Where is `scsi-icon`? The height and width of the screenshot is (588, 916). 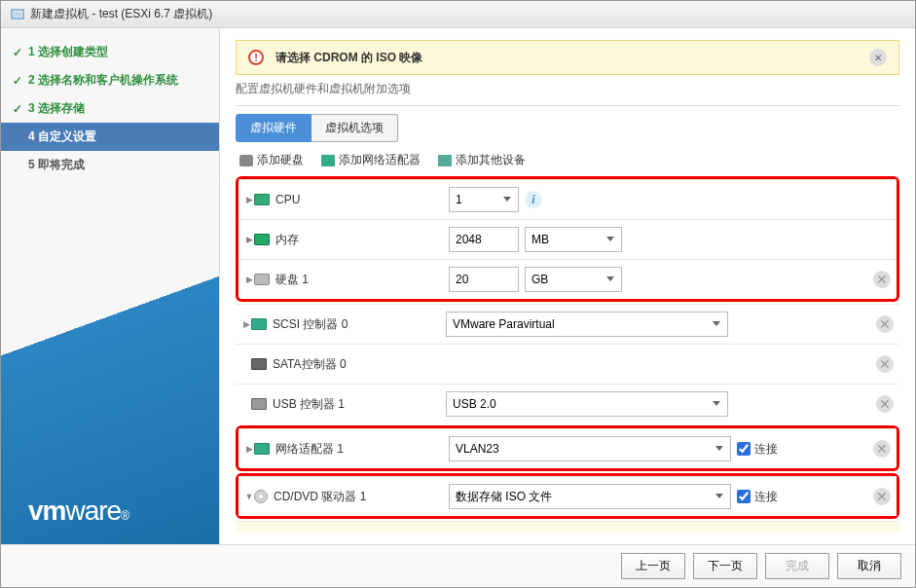 scsi-icon is located at coordinates (259, 324).